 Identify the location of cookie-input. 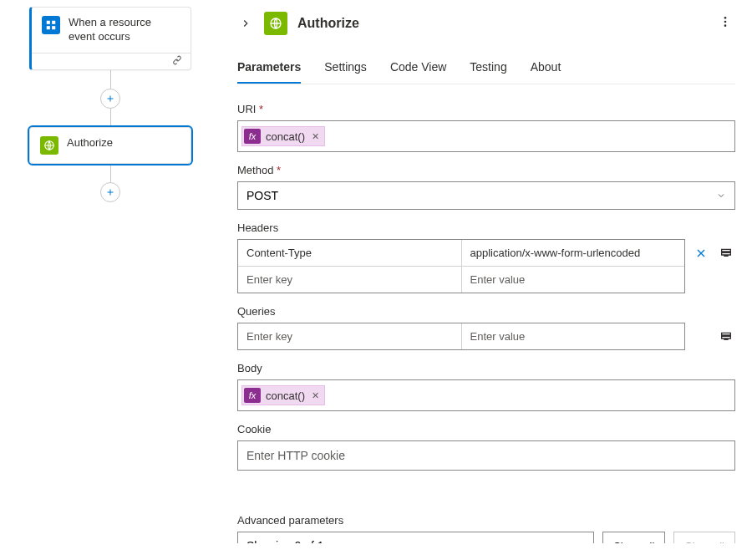
(486, 456).